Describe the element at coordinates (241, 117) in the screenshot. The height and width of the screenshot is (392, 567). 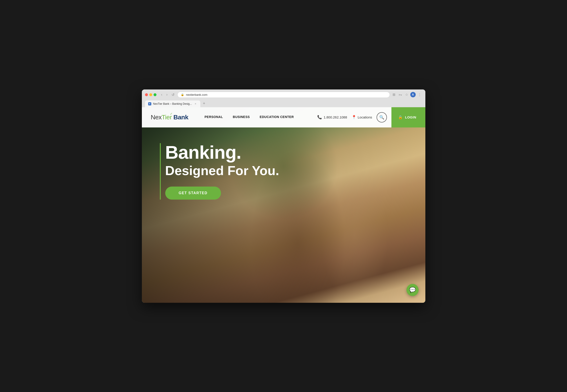
I see `nav-business: BUSINESS` at that location.